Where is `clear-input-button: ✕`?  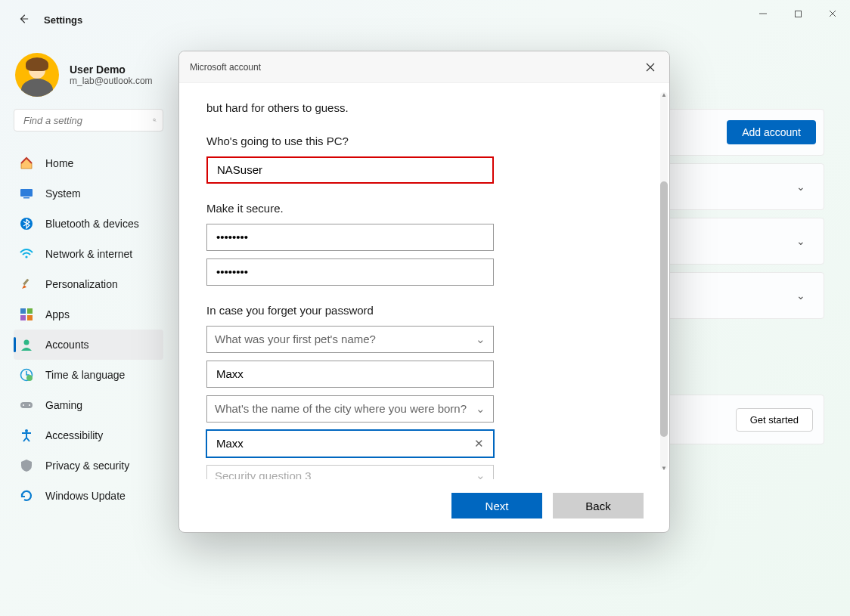
clear-input-button: ✕ is located at coordinates (479, 444).